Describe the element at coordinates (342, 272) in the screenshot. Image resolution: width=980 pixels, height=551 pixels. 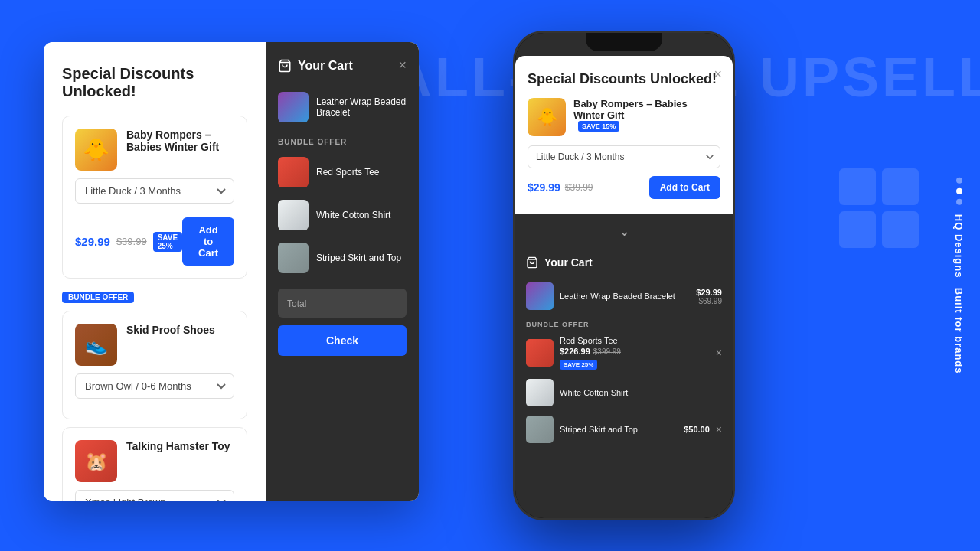
I see `cart-panel: Your Cart × Leather Wrap Beaded Bracelet…` at that location.